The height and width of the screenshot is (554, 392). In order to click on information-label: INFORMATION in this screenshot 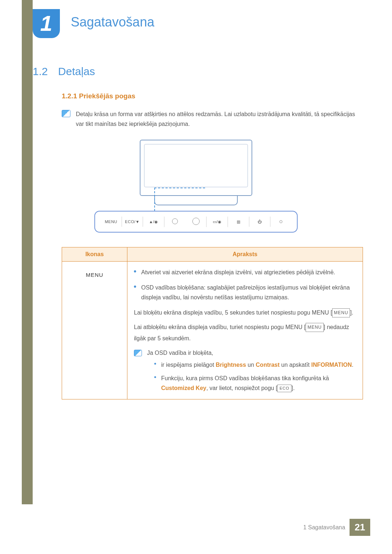, I will do `click(332, 365)`.